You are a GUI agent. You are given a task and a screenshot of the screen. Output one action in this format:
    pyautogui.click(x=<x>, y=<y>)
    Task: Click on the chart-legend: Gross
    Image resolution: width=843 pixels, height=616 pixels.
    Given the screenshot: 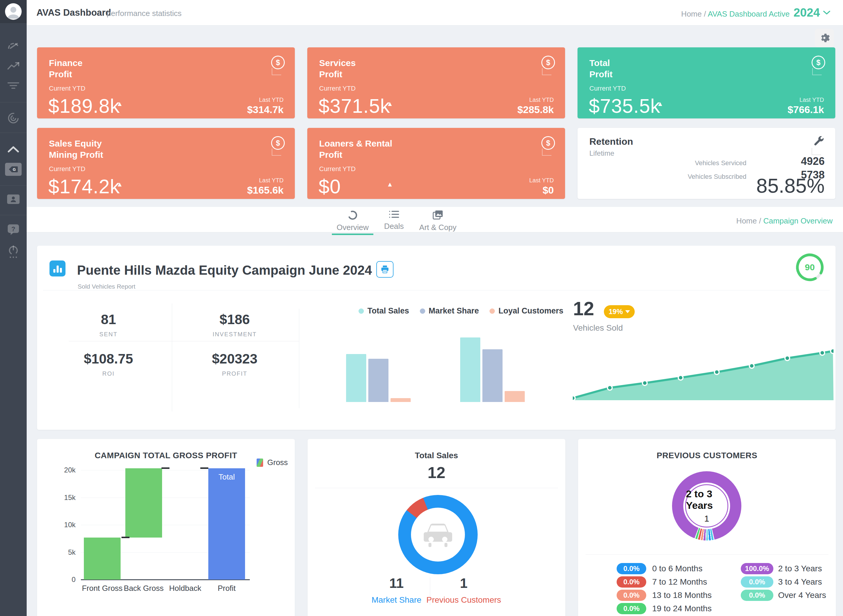 What is the action you would take?
    pyautogui.click(x=272, y=462)
    